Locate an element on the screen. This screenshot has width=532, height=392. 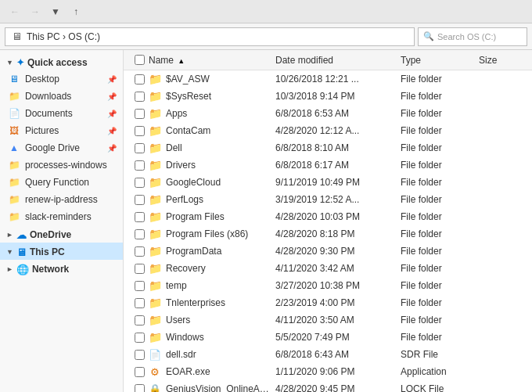
table-row: 📁 temp 3/27/2020 10:38 PM File folder is located at coordinates (328, 286).